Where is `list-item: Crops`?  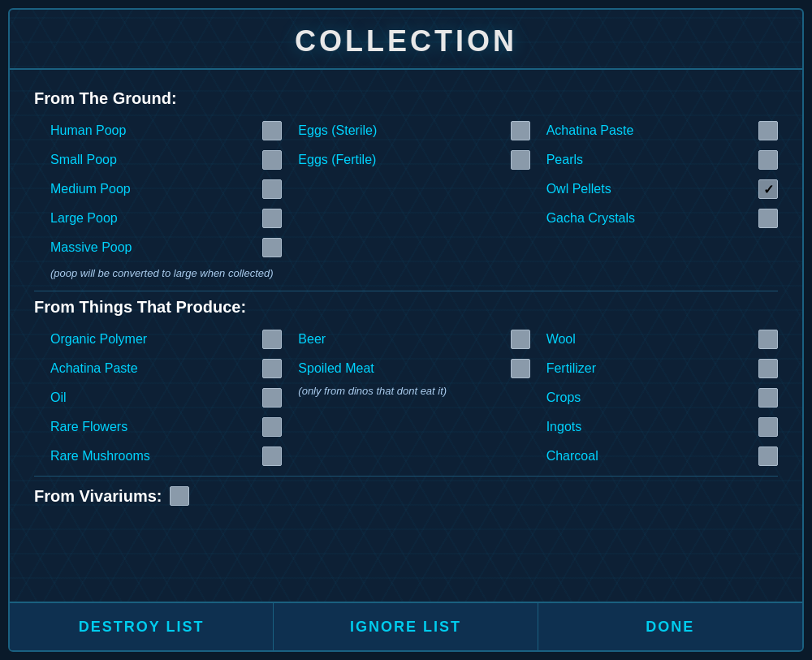
list-item: Crops is located at coordinates (654, 398).